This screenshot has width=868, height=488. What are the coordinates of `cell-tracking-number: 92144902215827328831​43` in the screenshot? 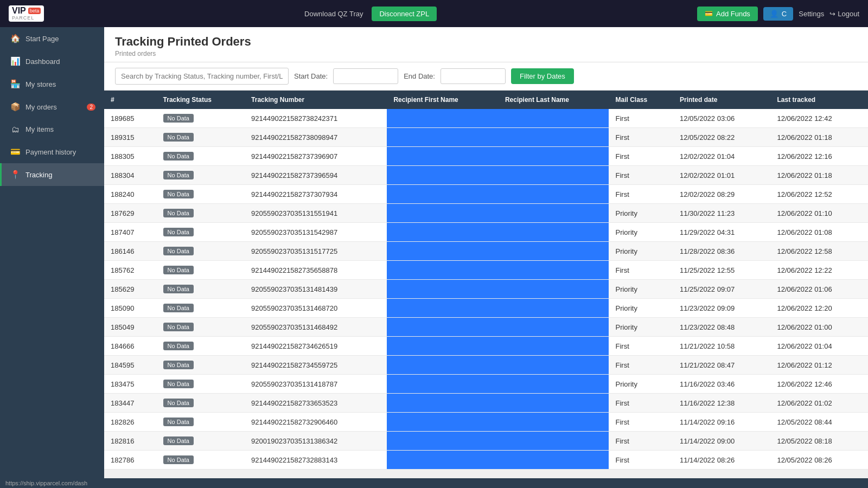 It's located at (316, 460).